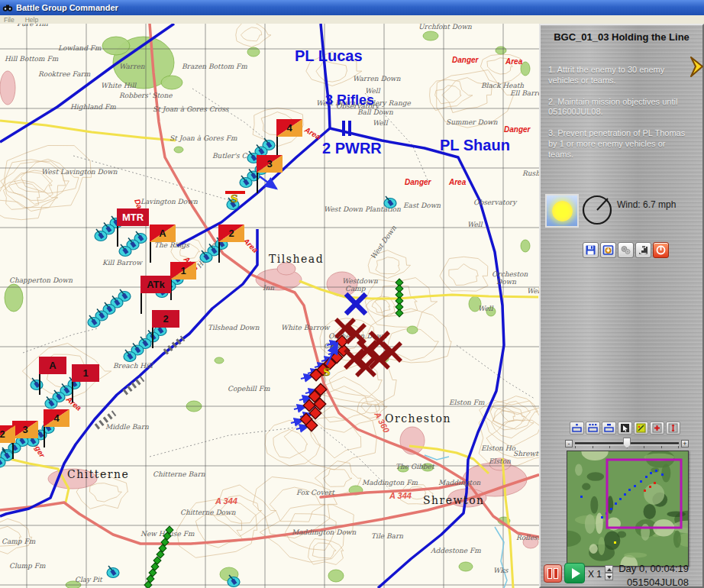  What do you see at coordinates (18, 541) in the screenshot?
I see `place-label: Camp Fm` at bounding box center [18, 541].